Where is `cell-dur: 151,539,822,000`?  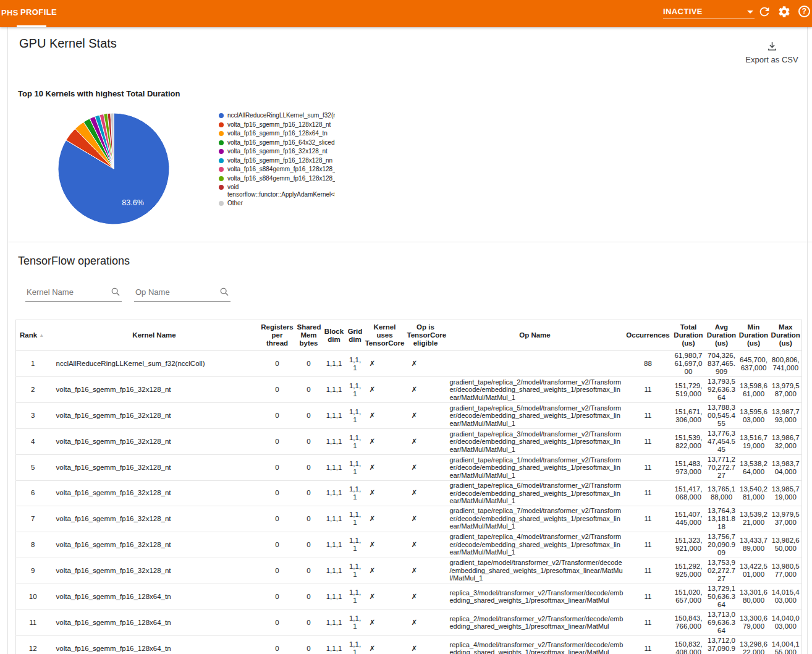
cell-dur: 151,539,822,000 is located at coordinates (688, 442).